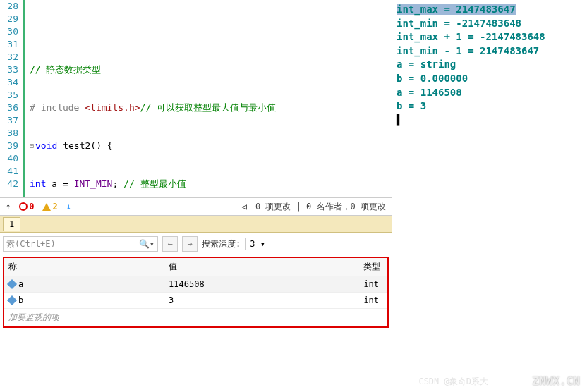  What do you see at coordinates (13, 99) in the screenshot?
I see `line-gutter: 282930313233343536373839404142` at bounding box center [13, 99].